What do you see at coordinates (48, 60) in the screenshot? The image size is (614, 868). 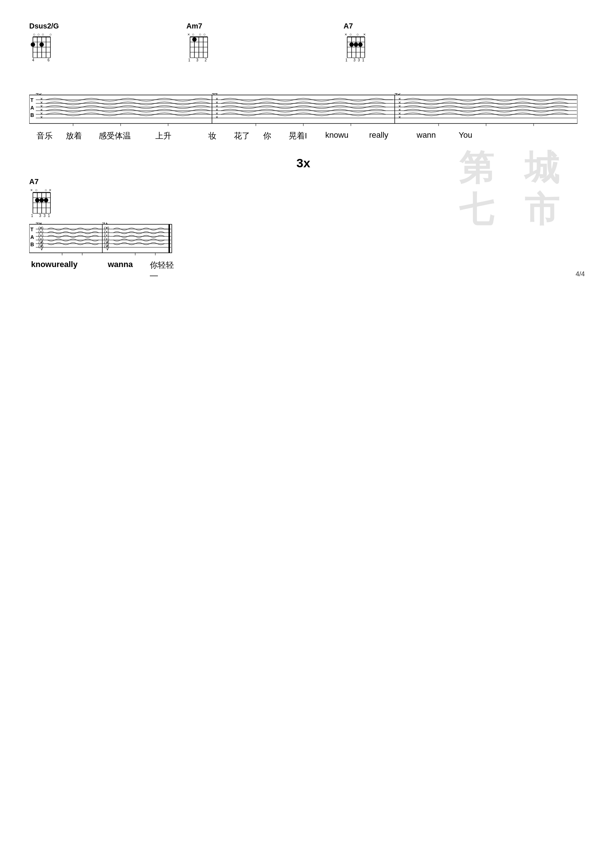 I see `svg-text: 6` at bounding box center [48, 60].